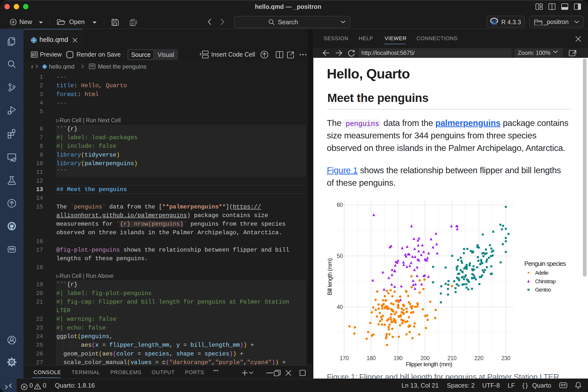  I want to click on svg-text: R, so click(494, 22).